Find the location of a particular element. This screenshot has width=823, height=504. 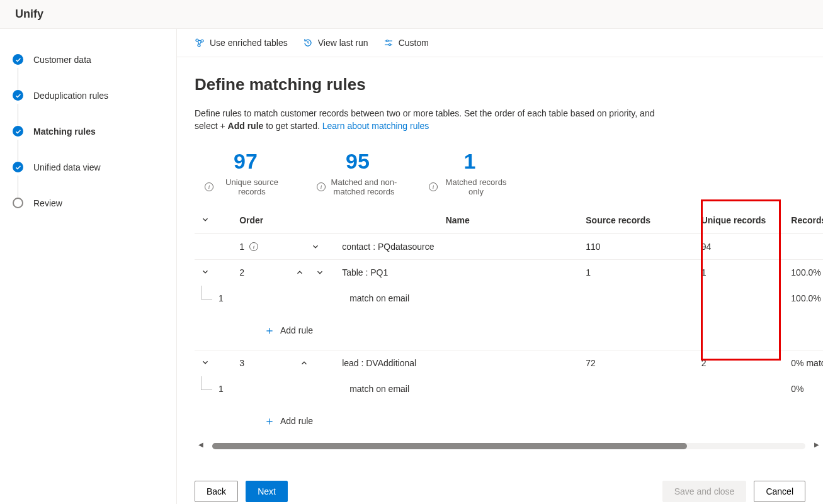

custom-button: Custom is located at coordinates (406, 43).